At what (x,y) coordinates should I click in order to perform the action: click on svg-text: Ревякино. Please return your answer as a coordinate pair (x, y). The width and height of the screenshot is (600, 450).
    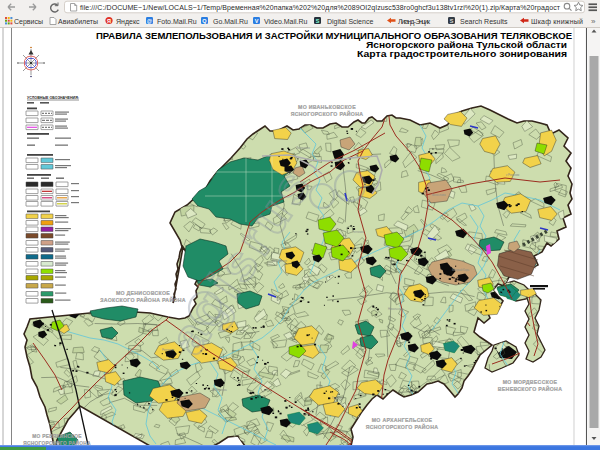
    Looking at the image, I should click on (168, 350).